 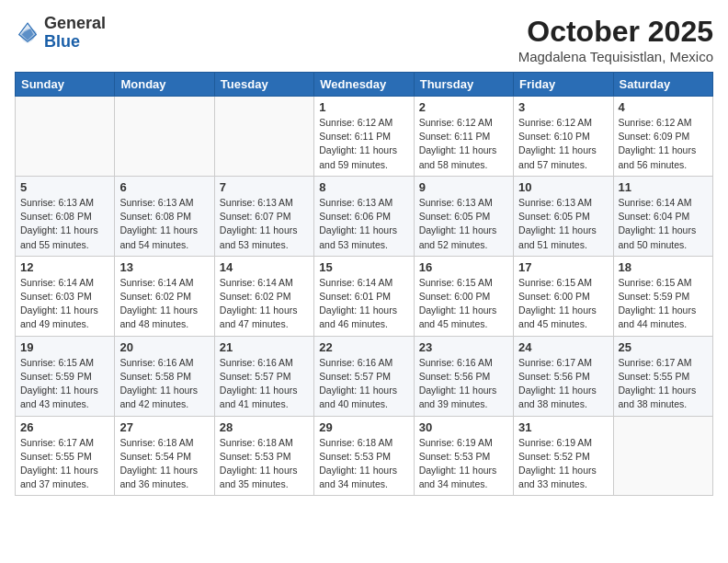 I want to click on day-number: 8, so click(x=364, y=188).